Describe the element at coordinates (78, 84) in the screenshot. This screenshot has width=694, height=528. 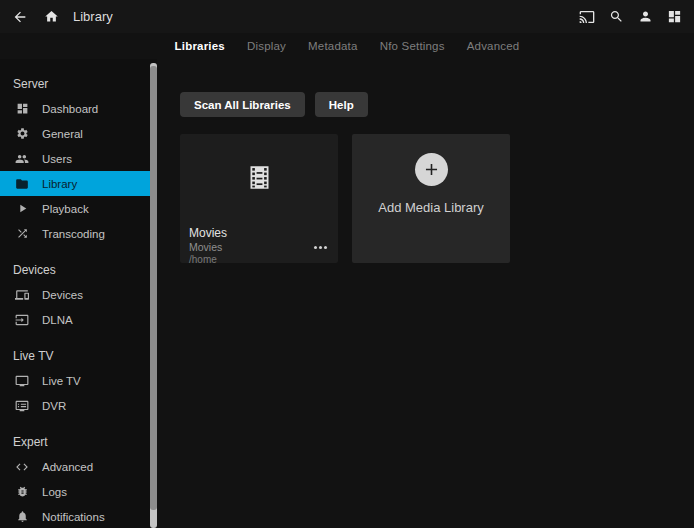
I see `section-header-server: Server` at that location.